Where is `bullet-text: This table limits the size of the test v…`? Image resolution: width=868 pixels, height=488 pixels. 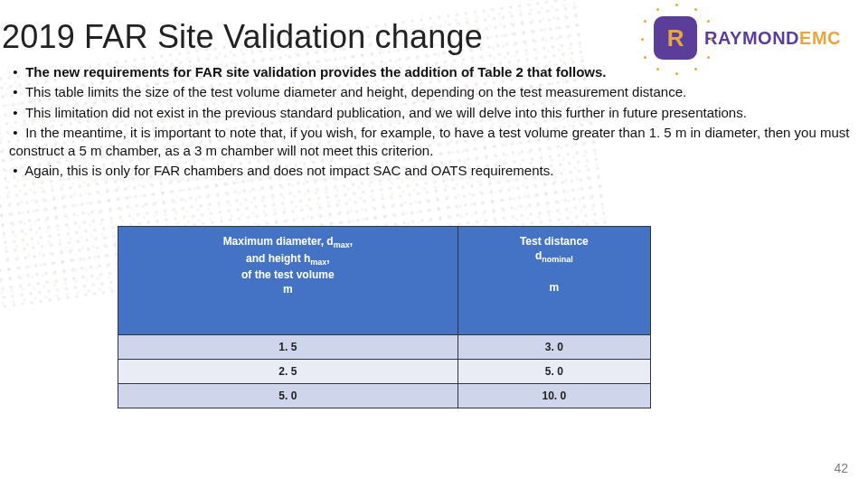 bullet-text: This table limits the size of the test v… is located at coordinates (356, 92).